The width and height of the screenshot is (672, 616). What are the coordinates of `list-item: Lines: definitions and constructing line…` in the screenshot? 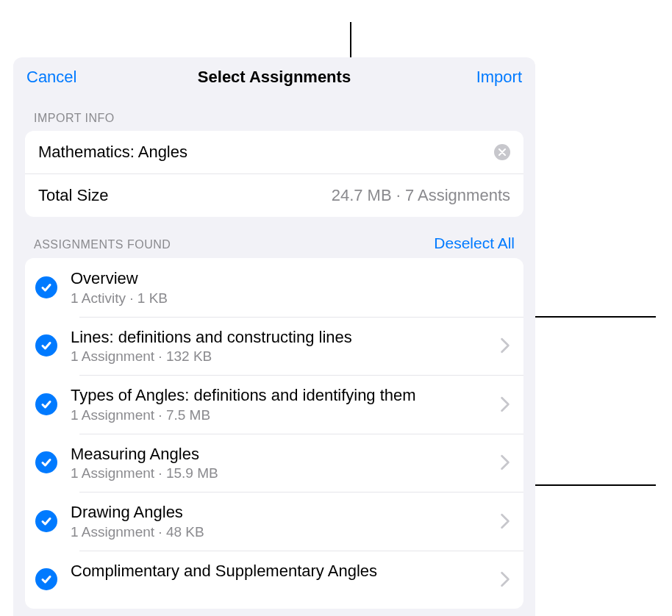 It's located at (274, 346).